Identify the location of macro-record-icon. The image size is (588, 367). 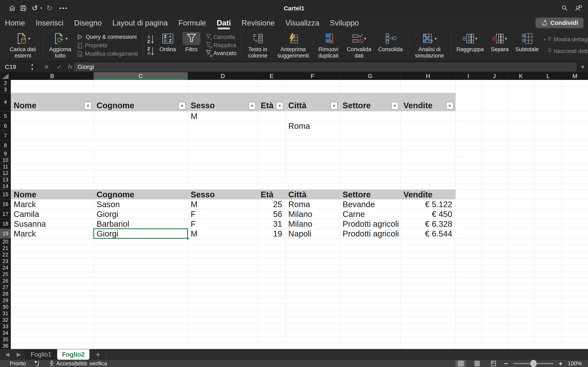
(37, 364).